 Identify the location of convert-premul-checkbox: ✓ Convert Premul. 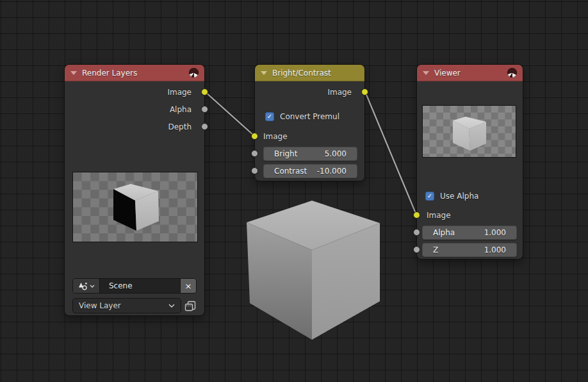
(302, 117).